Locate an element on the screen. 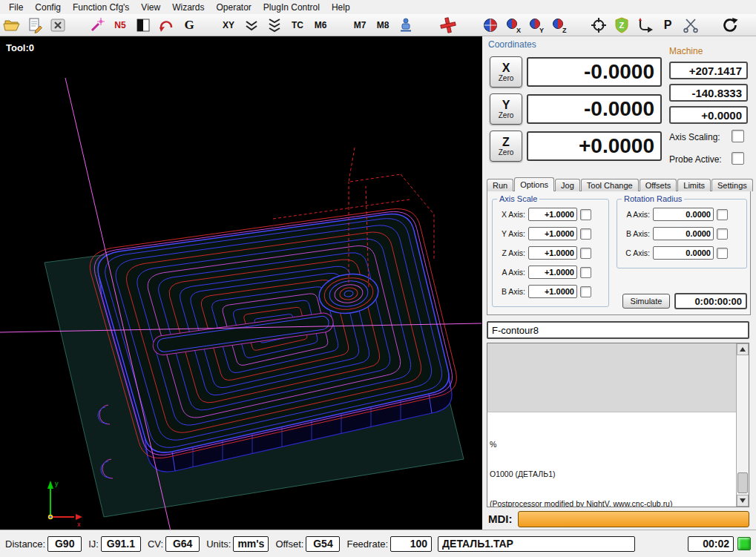 This screenshot has height=557, width=756. c-axis-rotation-input is located at coordinates (683, 253).